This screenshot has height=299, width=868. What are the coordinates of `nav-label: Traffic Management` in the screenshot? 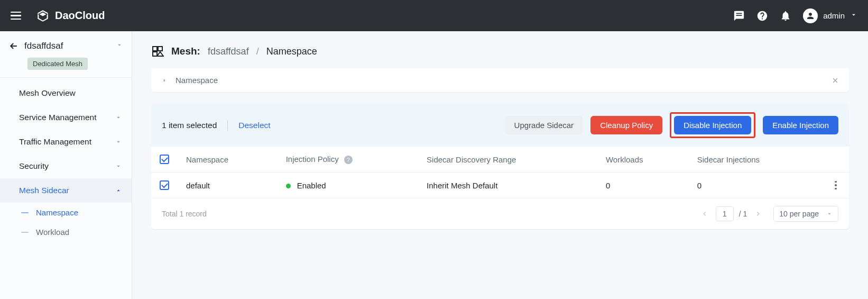 It's located at (55, 142).